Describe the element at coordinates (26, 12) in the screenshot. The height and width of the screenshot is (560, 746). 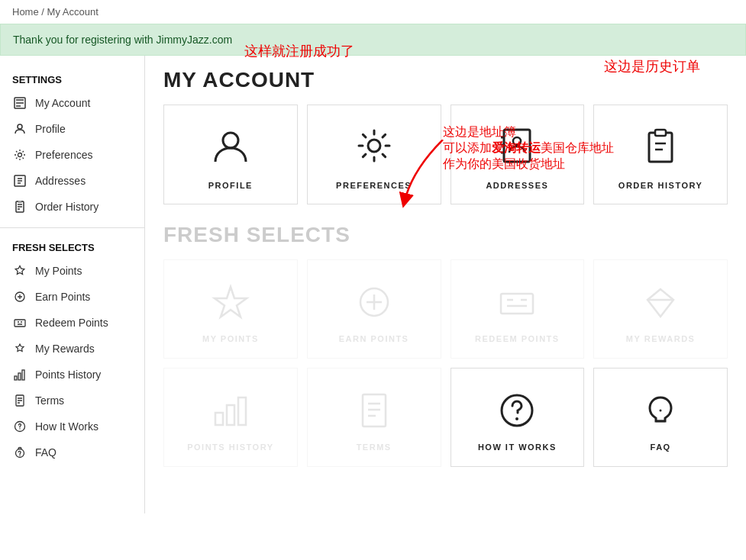
I see `breadcrumb-home: Home` at that location.